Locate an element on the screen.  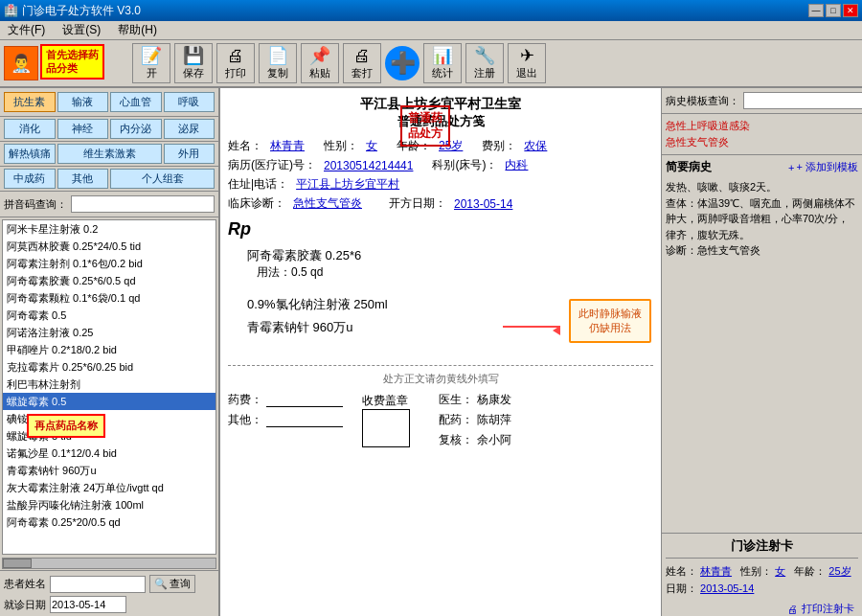
drug-item-selected: 螺旋霉素 0.5 is located at coordinates (109, 401).